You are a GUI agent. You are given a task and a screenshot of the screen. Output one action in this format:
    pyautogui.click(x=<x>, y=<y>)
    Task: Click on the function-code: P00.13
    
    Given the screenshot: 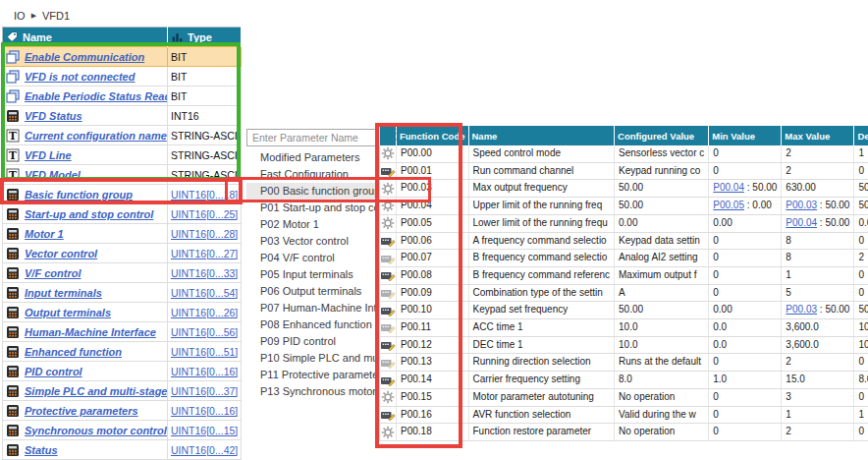 What is the action you would take?
    pyautogui.click(x=433, y=363)
    